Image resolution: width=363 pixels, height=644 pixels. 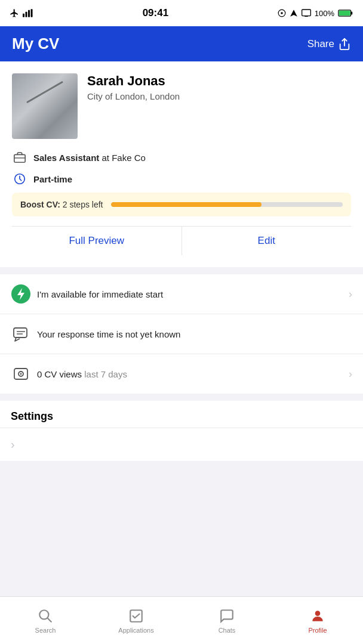 What do you see at coordinates (182, 295) in the screenshot?
I see `immediate-start-item: I'm available for immediate start ›` at bounding box center [182, 295].